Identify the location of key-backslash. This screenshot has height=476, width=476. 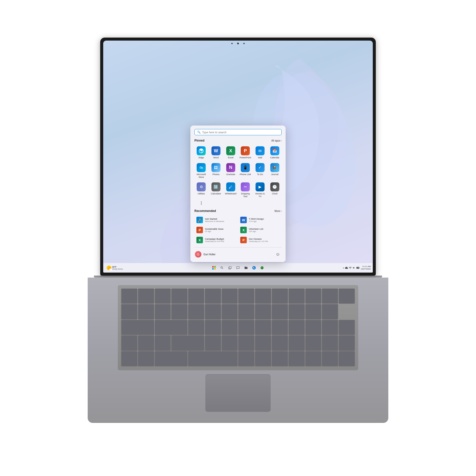
(163, 343).